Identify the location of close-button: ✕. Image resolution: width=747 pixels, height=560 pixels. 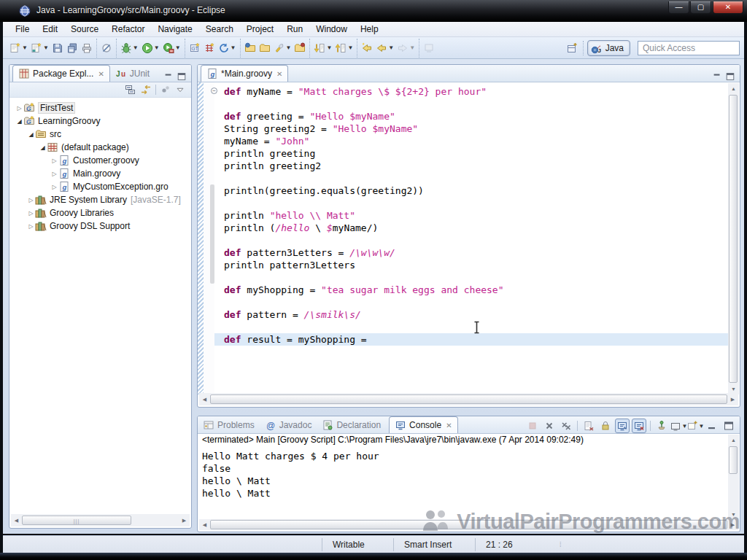
(728, 7).